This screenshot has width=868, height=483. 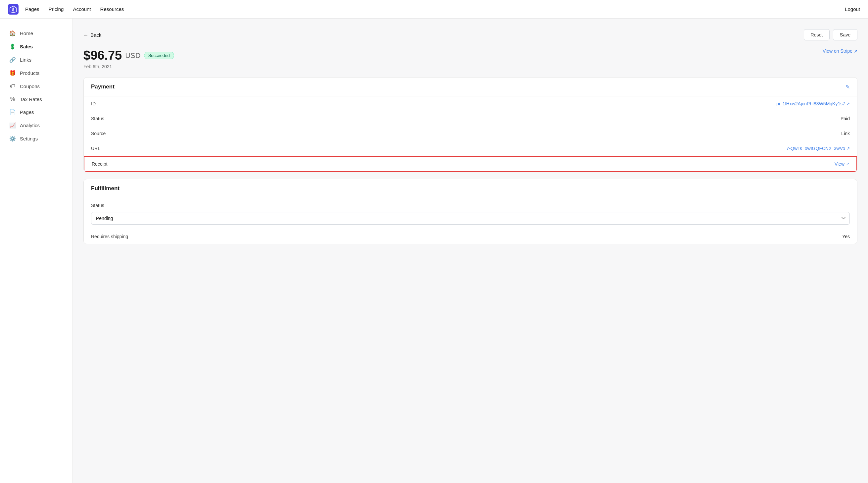 What do you see at coordinates (93, 104) in the screenshot?
I see `payment-id-label: ID` at bounding box center [93, 104].